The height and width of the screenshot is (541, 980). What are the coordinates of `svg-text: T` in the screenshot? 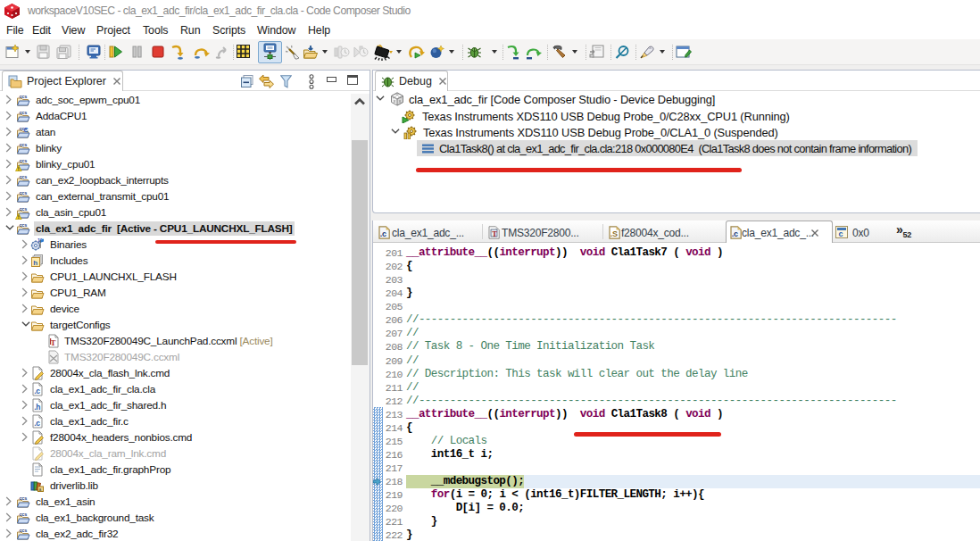 It's located at (494, 234).